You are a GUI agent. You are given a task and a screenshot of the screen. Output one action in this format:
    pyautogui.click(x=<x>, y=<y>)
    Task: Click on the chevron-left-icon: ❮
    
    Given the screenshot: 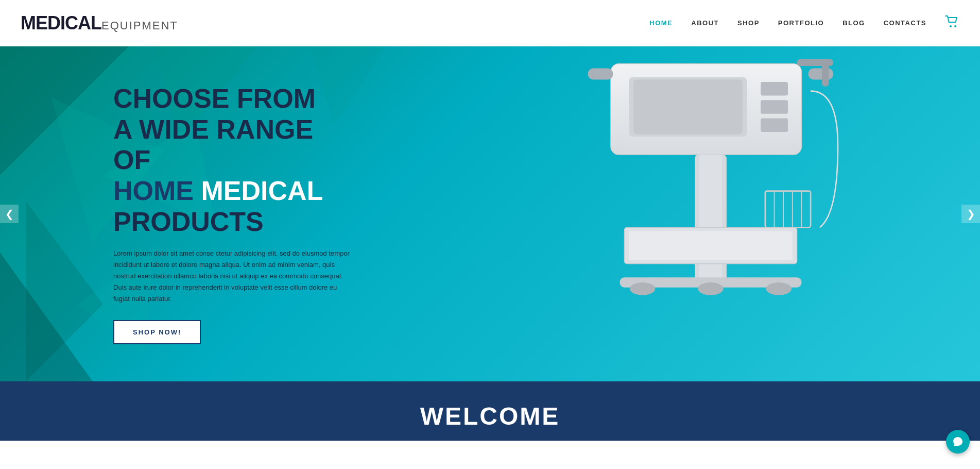 What is the action you would take?
    pyautogui.click(x=9, y=214)
    